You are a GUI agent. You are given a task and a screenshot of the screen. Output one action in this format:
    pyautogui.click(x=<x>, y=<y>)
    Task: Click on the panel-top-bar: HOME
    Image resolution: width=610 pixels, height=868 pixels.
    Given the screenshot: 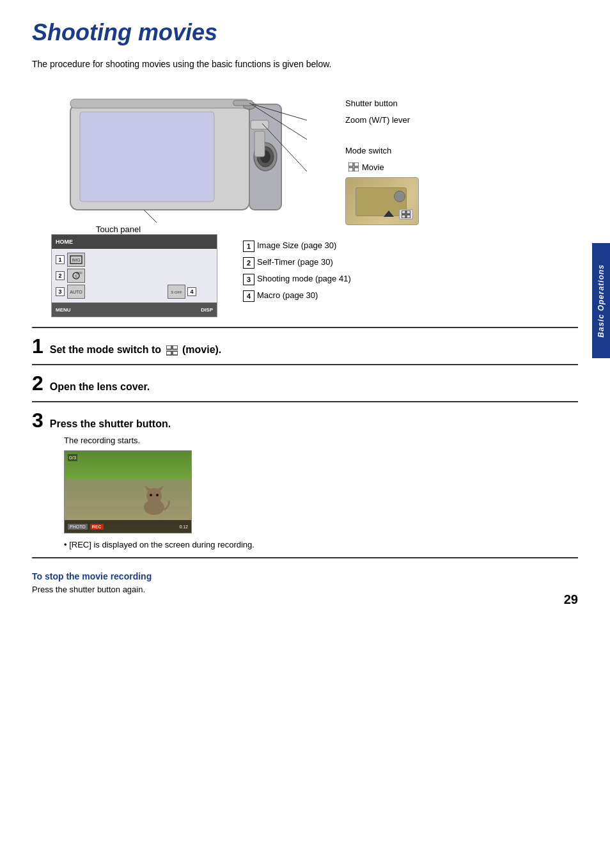 What is the action you would take?
    pyautogui.click(x=134, y=242)
    